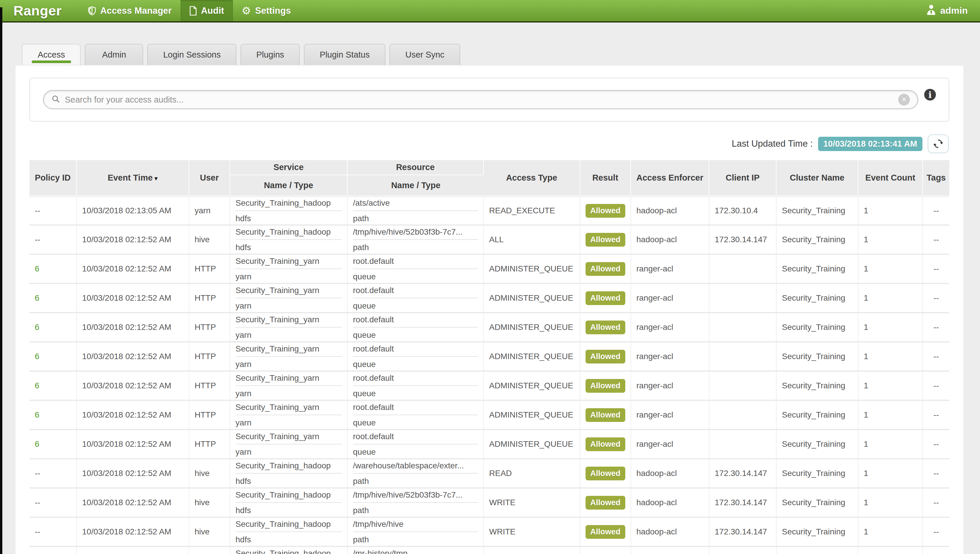 This screenshot has width=980, height=554. What do you see at coordinates (53, 178) in the screenshot?
I see `col-header-policy-id: Policy ID` at bounding box center [53, 178].